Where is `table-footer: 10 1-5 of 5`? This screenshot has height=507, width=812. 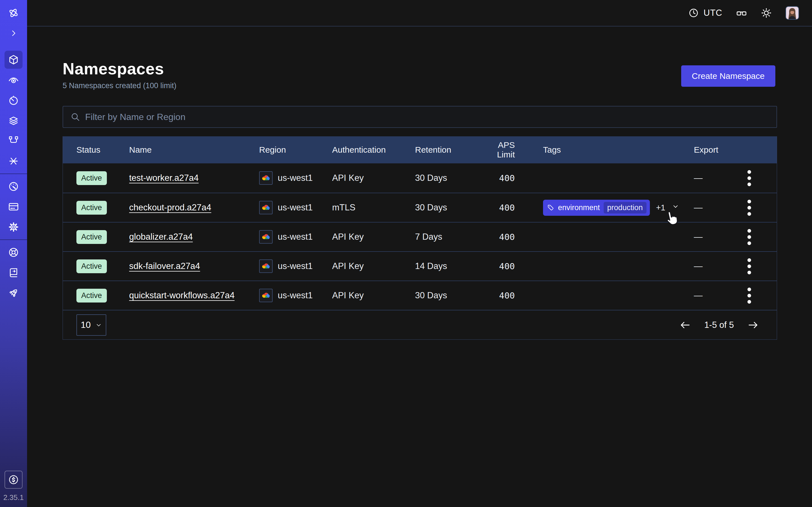
table-footer: 10 1-5 of 5 is located at coordinates (420, 325).